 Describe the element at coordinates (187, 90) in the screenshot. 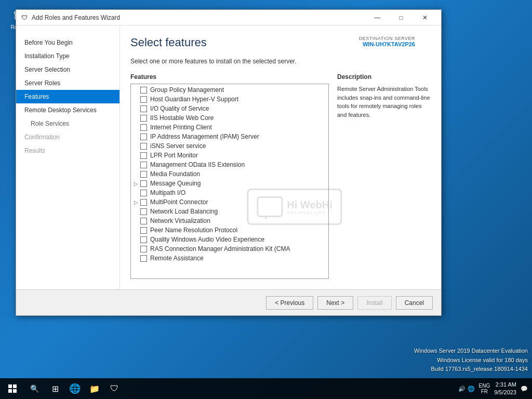

I see `feature-name: Group Policy Management` at that location.